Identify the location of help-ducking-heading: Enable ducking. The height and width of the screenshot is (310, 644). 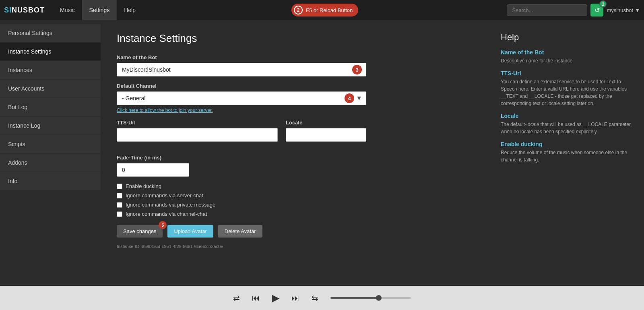
(568, 144).